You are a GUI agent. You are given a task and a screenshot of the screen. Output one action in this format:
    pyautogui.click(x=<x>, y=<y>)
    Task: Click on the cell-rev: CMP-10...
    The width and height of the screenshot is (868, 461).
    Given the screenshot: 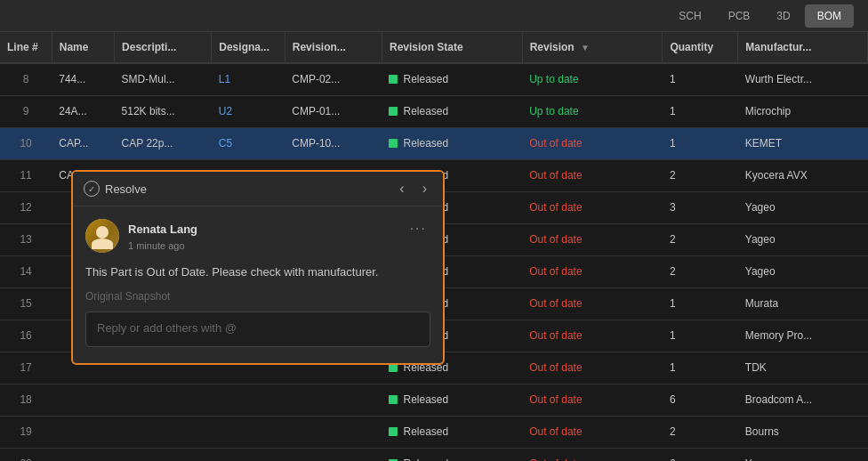 What is the action you would take?
    pyautogui.click(x=333, y=143)
    